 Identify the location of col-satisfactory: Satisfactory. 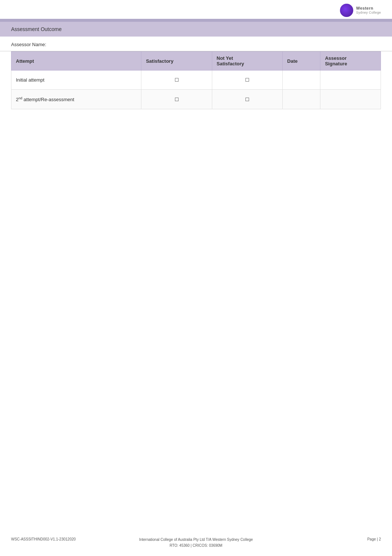
(176, 61).